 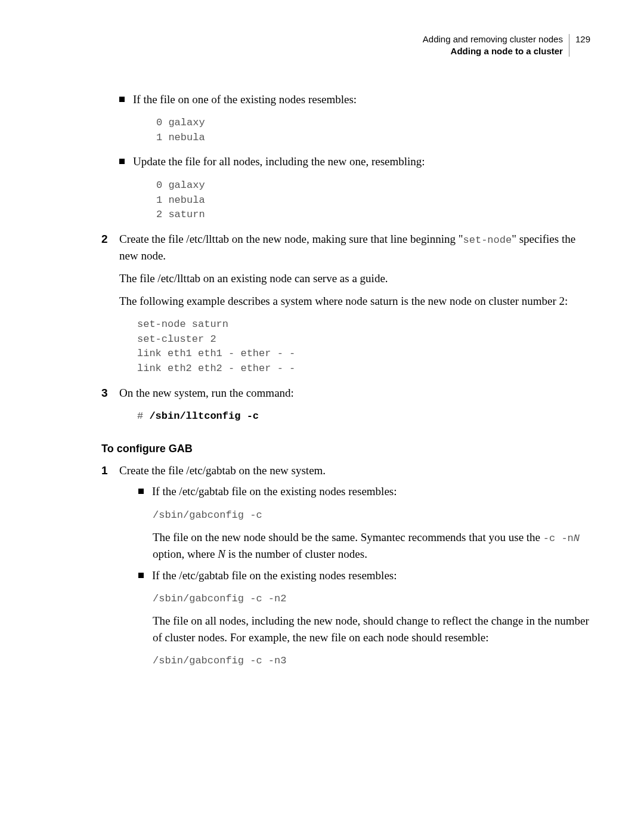 What do you see at coordinates (355, 100) in the screenshot?
I see `bullet-item: If the file on one of the existing nodes…` at bounding box center [355, 100].